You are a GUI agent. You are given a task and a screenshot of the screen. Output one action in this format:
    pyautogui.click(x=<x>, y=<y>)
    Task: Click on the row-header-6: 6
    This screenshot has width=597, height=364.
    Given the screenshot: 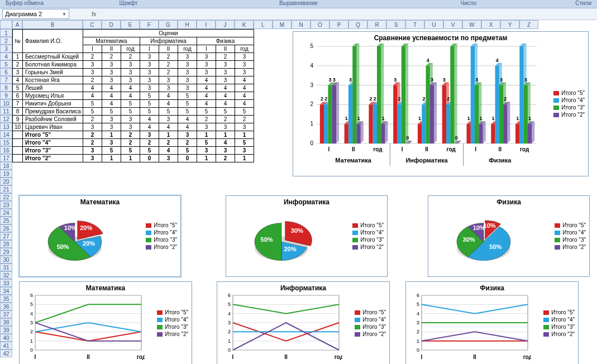 What is the action you would take?
    pyautogui.click(x=6, y=72)
    